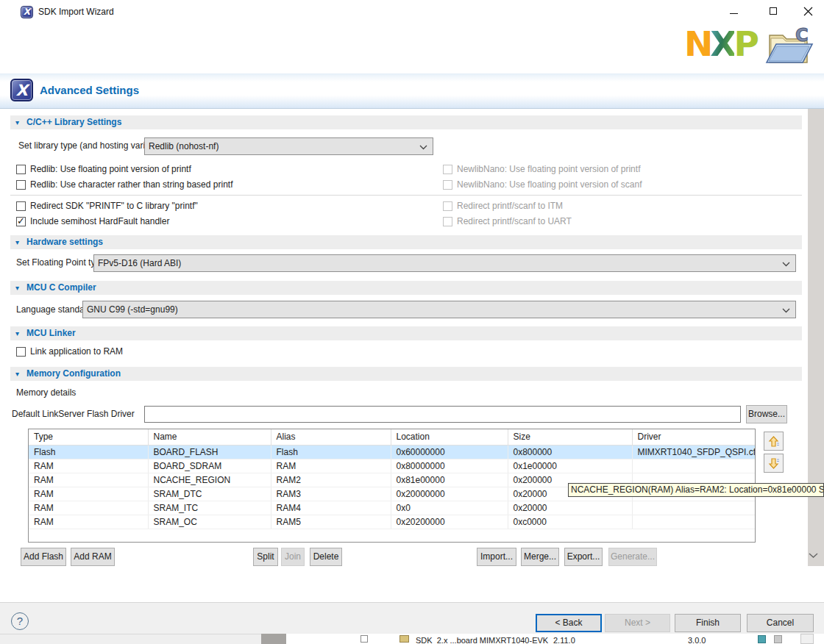  Describe the element at coordinates (406, 334) in the screenshot. I see `section-mcu-linker: MCU Linker` at that location.